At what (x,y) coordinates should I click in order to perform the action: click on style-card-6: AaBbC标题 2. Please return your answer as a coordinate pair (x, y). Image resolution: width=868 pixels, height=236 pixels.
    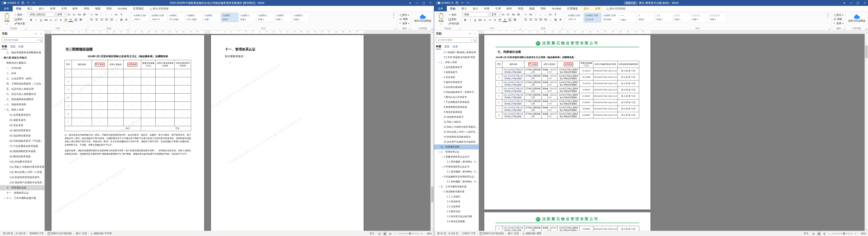
    Looking at the image, I should click on (230, 18).